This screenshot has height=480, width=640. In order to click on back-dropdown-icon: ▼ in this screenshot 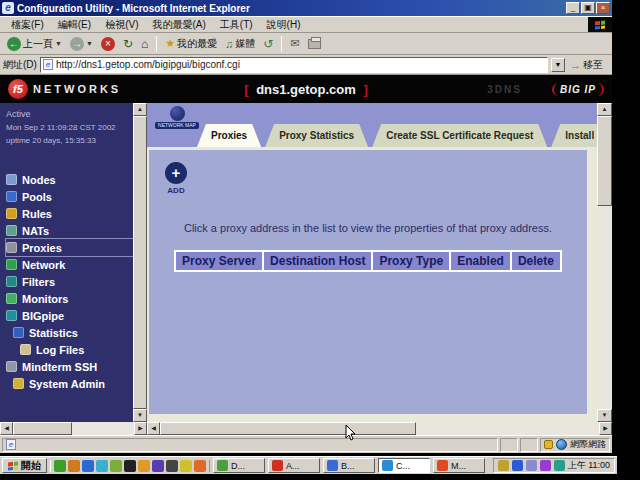, I will do `click(58, 44)`.